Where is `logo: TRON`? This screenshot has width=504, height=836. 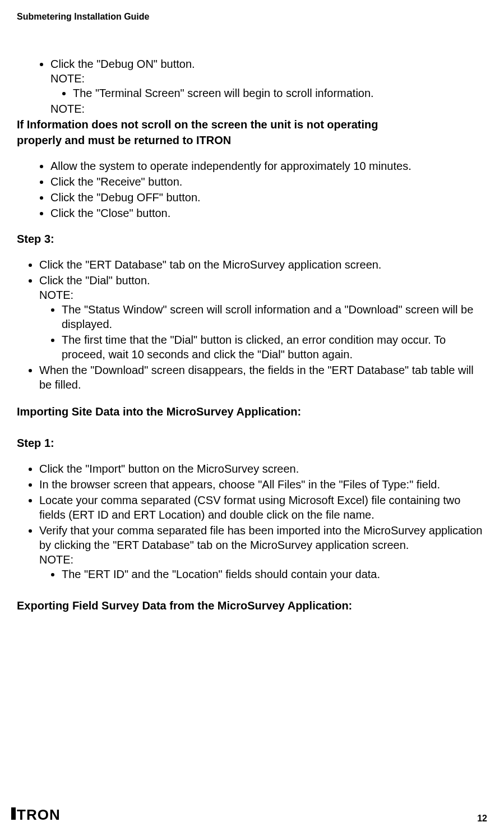 logo: TRON is located at coordinates (36, 815).